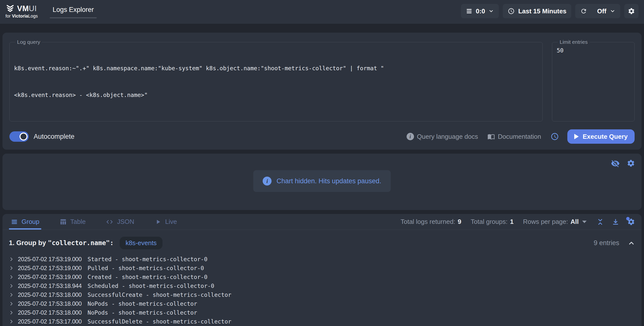 The width and height of the screenshot is (644, 326). What do you see at coordinates (42, 136) in the screenshot?
I see `autocomplete-toggle: Autocomplete` at bounding box center [42, 136].